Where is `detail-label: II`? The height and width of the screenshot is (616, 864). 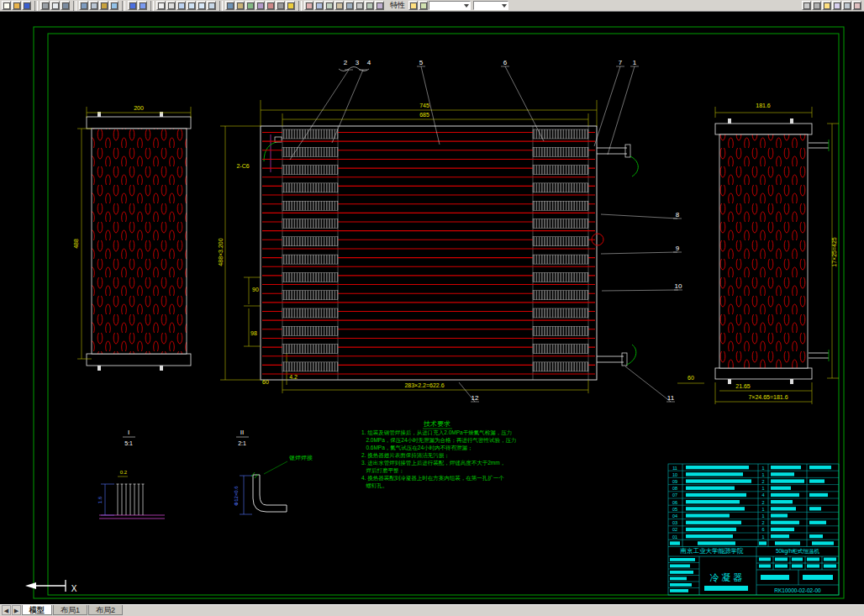
detail-label: II is located at coordinates (242, 432).